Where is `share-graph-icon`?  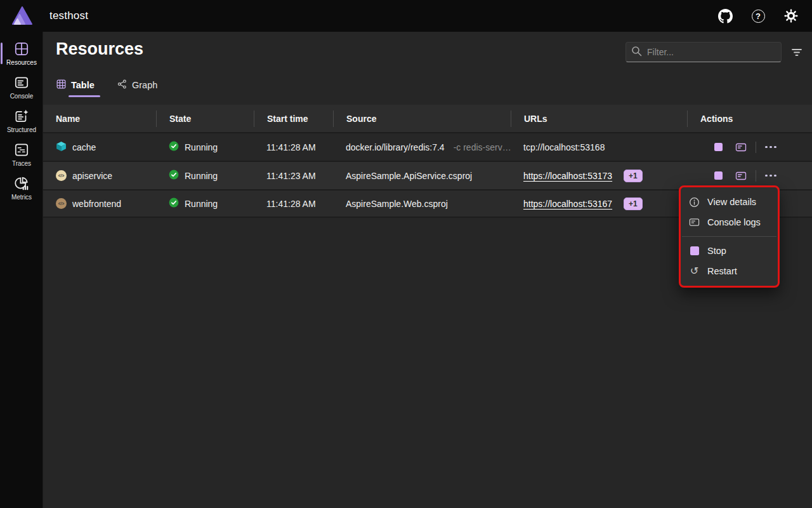
share-graph-icon is located at coordinates (122, 85).